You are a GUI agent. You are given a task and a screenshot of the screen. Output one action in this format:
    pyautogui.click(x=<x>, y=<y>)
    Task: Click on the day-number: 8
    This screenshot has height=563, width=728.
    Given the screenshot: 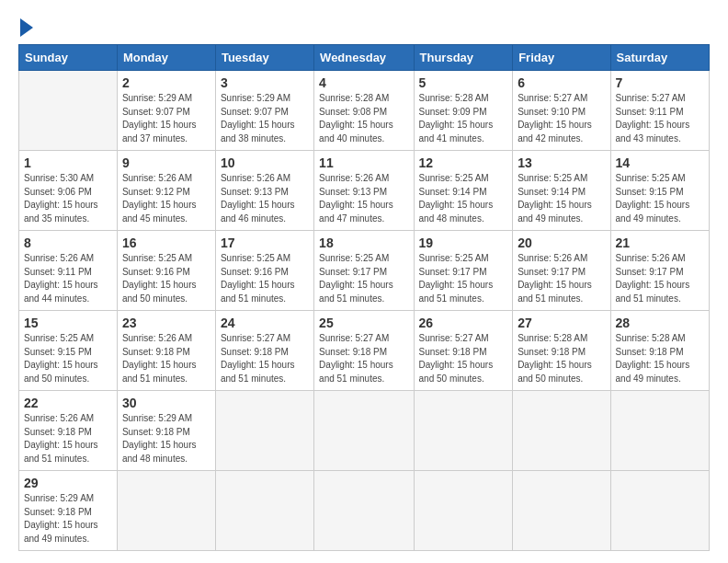 What is the action you would take?
    pyautogui.click(x=68, y=243)
    